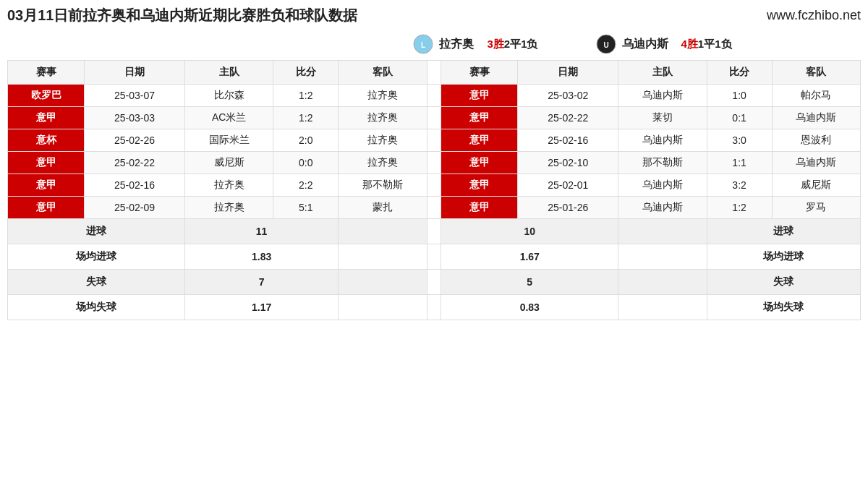 Image resolution: width=868 pixels, height=488 pixels. I want to click on udinese-col-score: 比分, so click(739, 72).